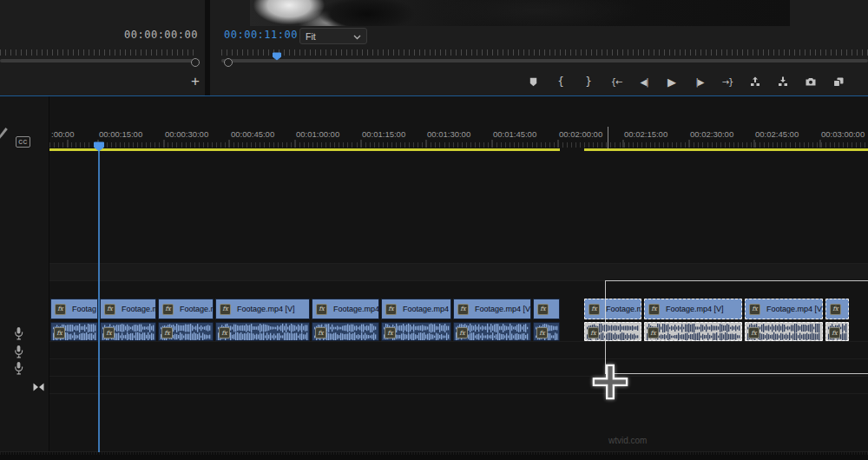 The height and width of the screenshot is (460, 868). What do you see at coordinates (755, 82) in the screenshot?
I see `lift-icon` at bounding box center [755, 82].